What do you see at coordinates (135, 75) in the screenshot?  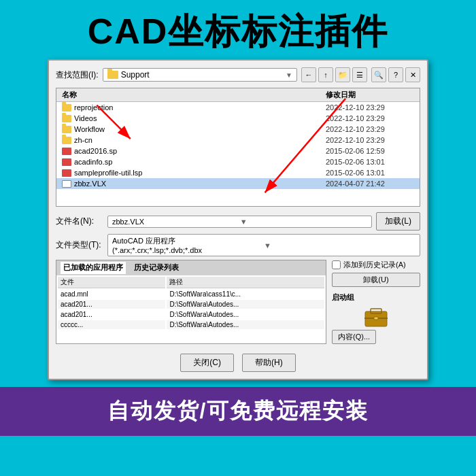 I see `search-value: Support` at bounding box center [135, 75].